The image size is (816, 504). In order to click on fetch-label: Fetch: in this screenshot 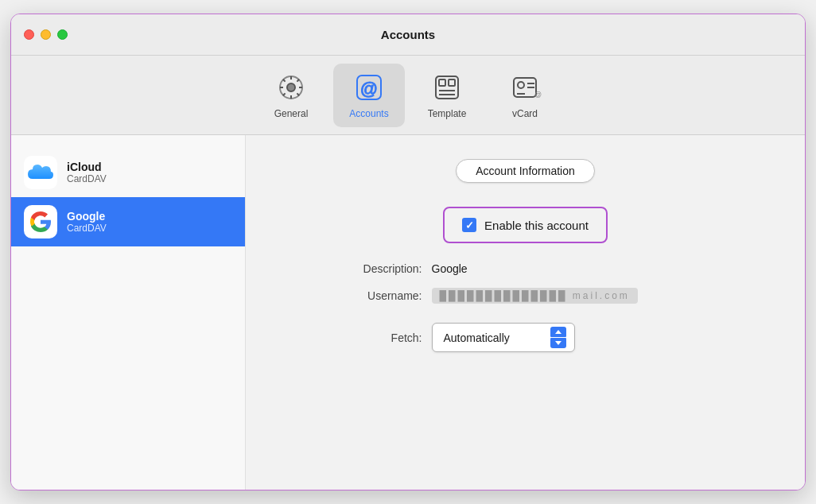, I will do `click(379, 338)`.